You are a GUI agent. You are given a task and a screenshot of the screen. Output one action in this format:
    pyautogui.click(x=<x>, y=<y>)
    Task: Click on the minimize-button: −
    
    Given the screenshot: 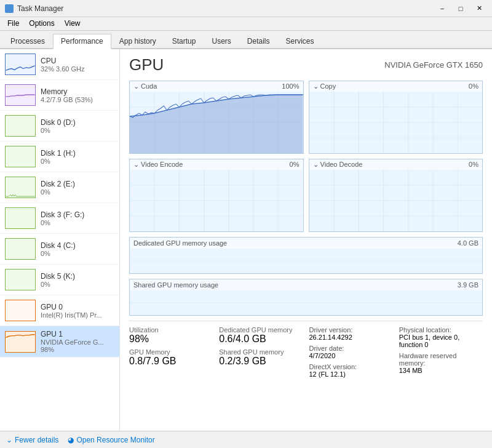 What is the action you would take?
    pyautogui.click(x=442, y=9)
    